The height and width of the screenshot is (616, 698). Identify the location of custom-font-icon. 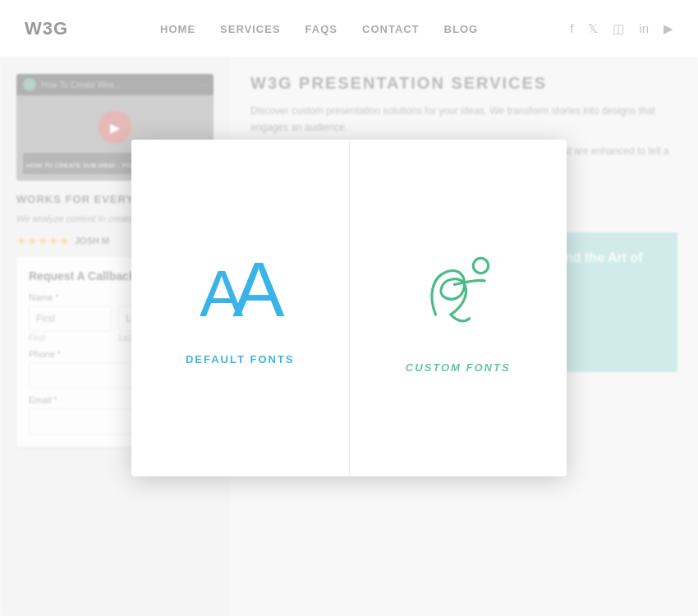
(458, 290).